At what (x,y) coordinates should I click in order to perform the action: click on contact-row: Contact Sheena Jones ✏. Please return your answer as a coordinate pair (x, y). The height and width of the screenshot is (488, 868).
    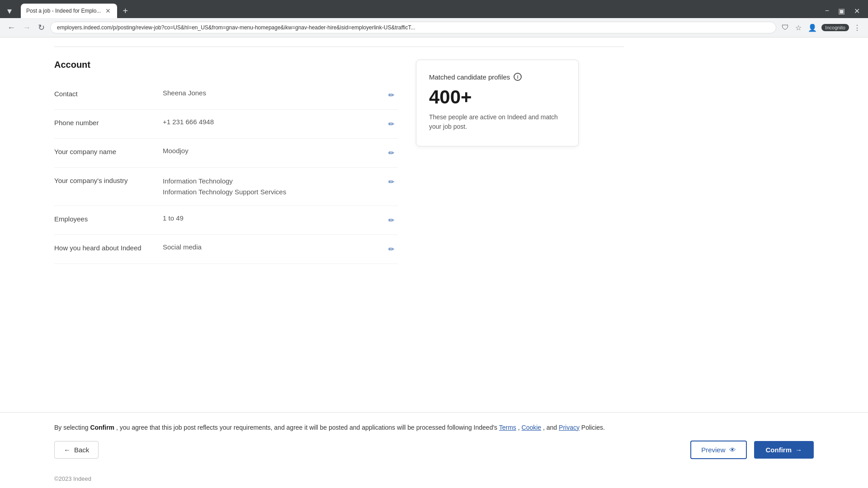
    Looking at the image, I should click on (226, 95).